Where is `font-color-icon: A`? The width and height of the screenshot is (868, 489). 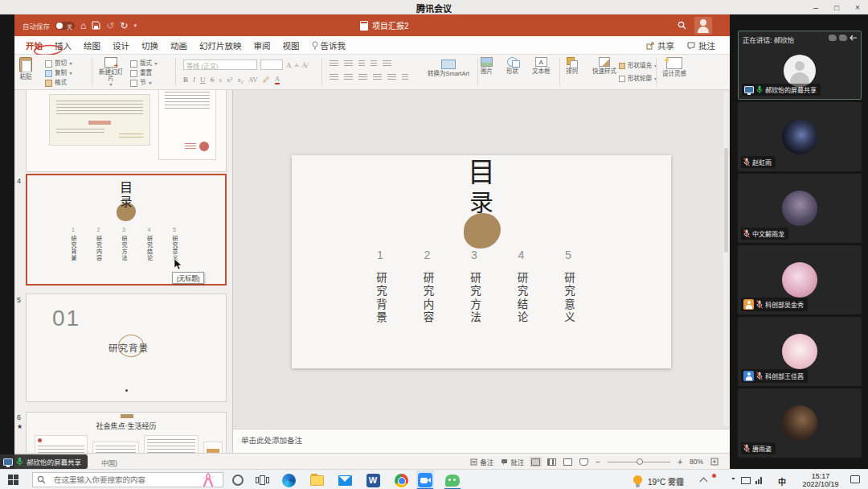
font-color-icon: A is located at coordinates (278, 80).